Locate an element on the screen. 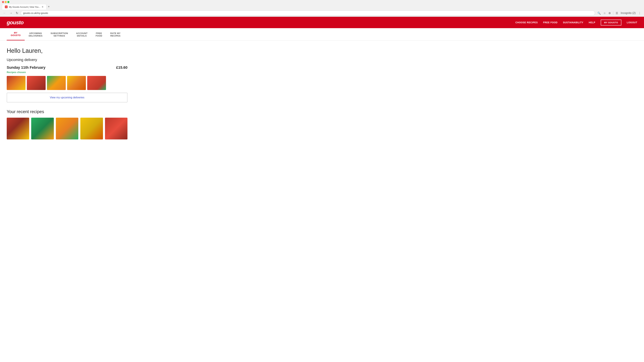 The width and height of the screenshot is (644, 362). my-gousto-btn: MY GOUSTO is located at coordinates (611, 22).